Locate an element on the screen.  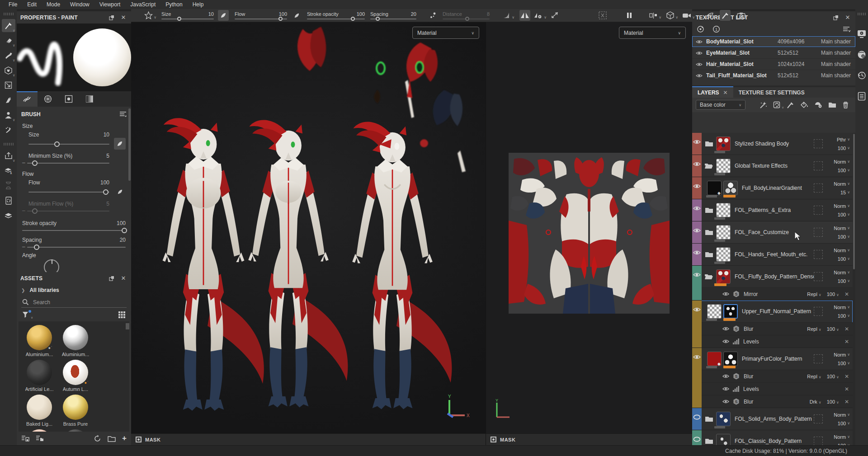
toolbar-spacing-slider: Spacing20 is located at coordinates (393, 15).